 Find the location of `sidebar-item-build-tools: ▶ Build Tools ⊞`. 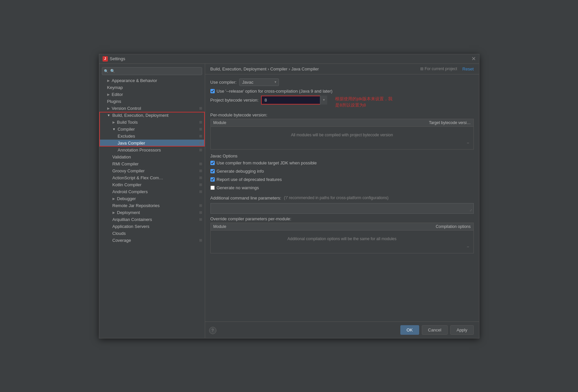

sidebar-item-build-tools: ▶ Build Tools ⊞ is located at coordinates (152, 122).